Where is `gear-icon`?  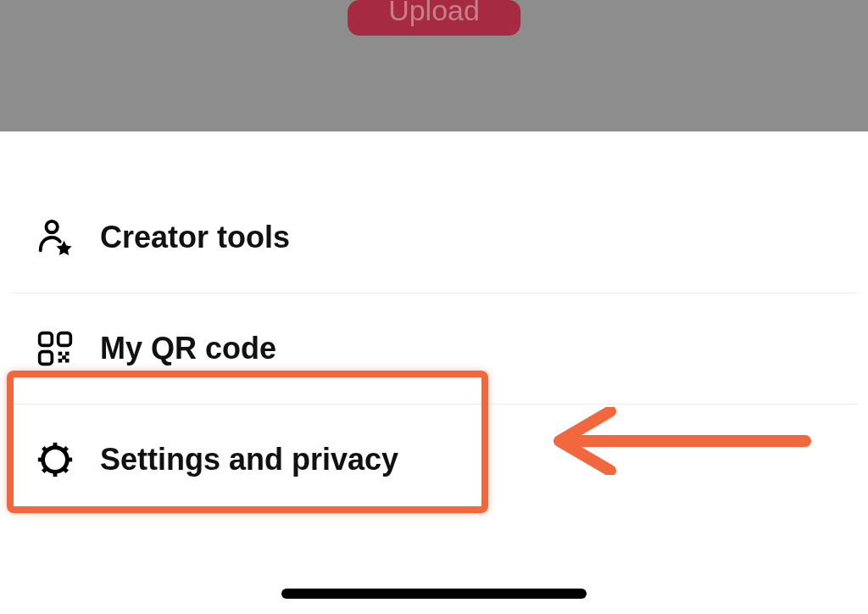
gear-icon is located at coordinates (55, 460).